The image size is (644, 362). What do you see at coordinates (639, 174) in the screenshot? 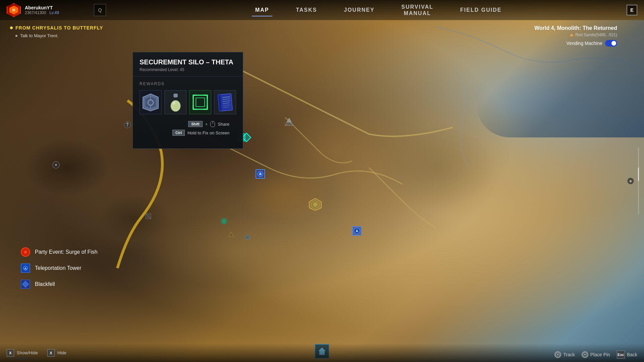
I see `scroll-thumb` at bounding box center [639, 174].